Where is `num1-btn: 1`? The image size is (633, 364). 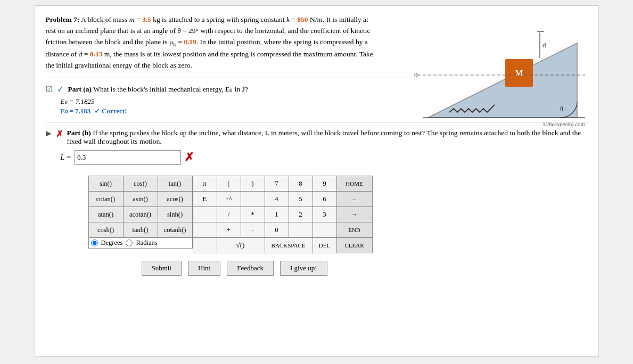 num1-btn: 1 is located at coordinates (277, 214).